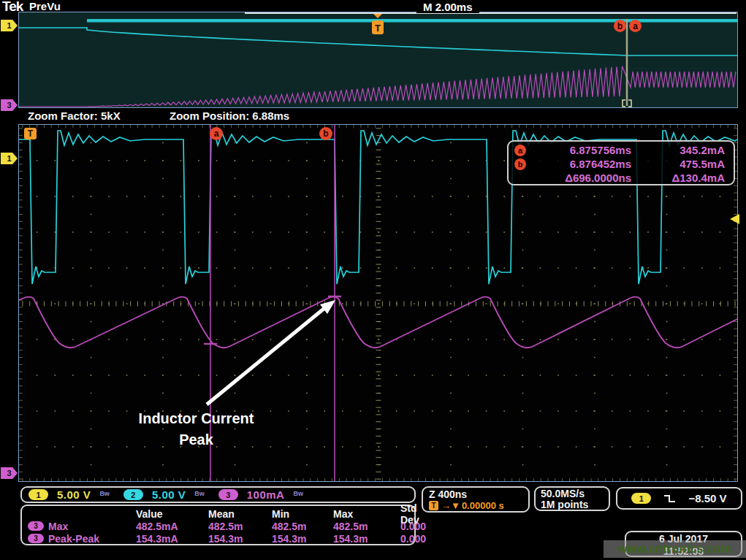  What do you see at coordinates (9, 473) in the screenshot?
I see `channel3-position-tag: 3` at bounding box center [9, 473].